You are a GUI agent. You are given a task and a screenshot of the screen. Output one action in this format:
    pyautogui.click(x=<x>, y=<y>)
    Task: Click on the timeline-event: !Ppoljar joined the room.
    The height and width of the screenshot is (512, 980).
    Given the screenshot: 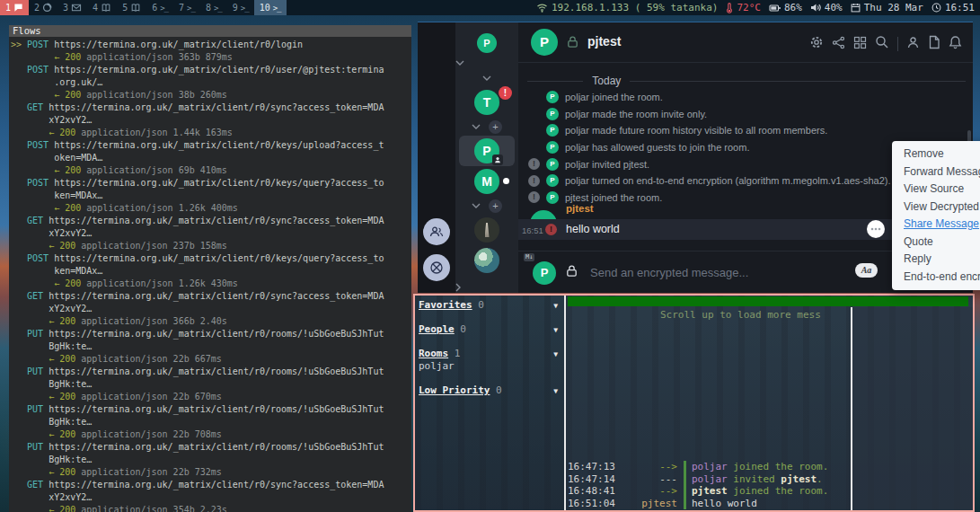 What is the action you would take?
    pyautogui.click(x=751, y=97)
    